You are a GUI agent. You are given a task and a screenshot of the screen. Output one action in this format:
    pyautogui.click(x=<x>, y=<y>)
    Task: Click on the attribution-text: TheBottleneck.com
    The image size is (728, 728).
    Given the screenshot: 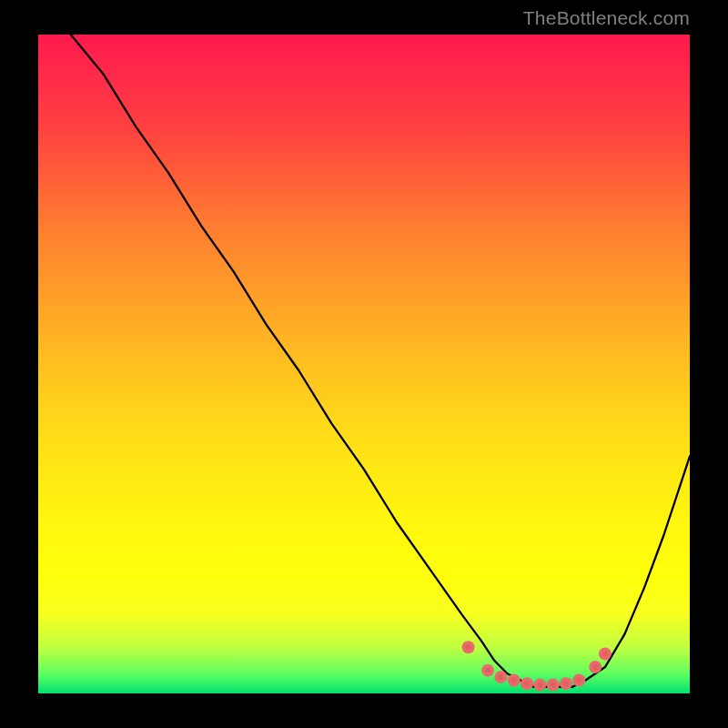 What is the action you would take?
    pyautogui.click(x=606, y=18)
    